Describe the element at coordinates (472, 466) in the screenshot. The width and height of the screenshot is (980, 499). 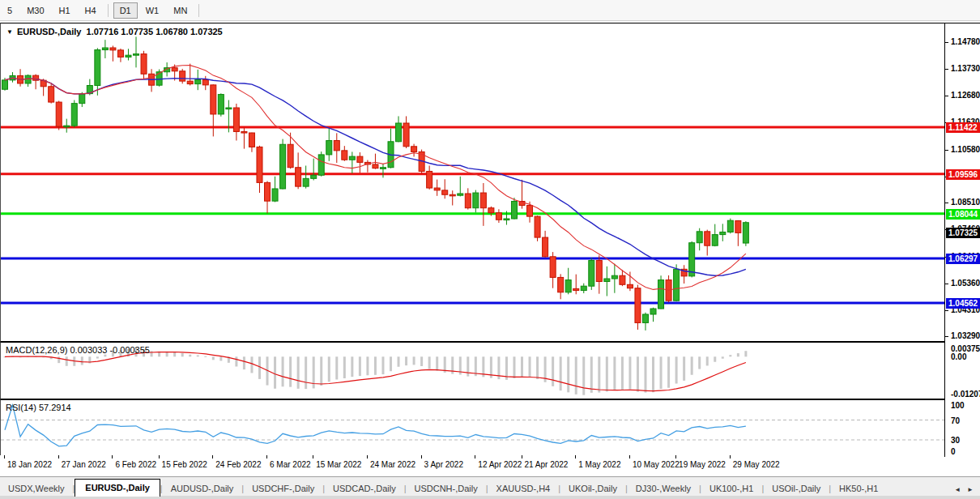
I see `date-axis: 18 Jan 202227 Jan 20226 Feb 202215 Feb 2…` at that location.